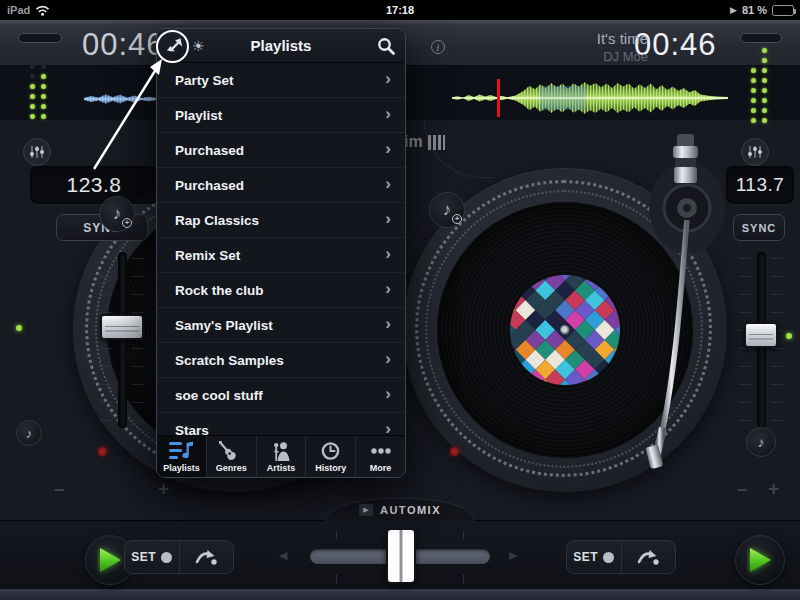 The width and height of the screenshot is (800, 600). What do you see at coordinates (414, 142) in the screenshot?
I see `logo-text: im` at bounding box center [414, 142].